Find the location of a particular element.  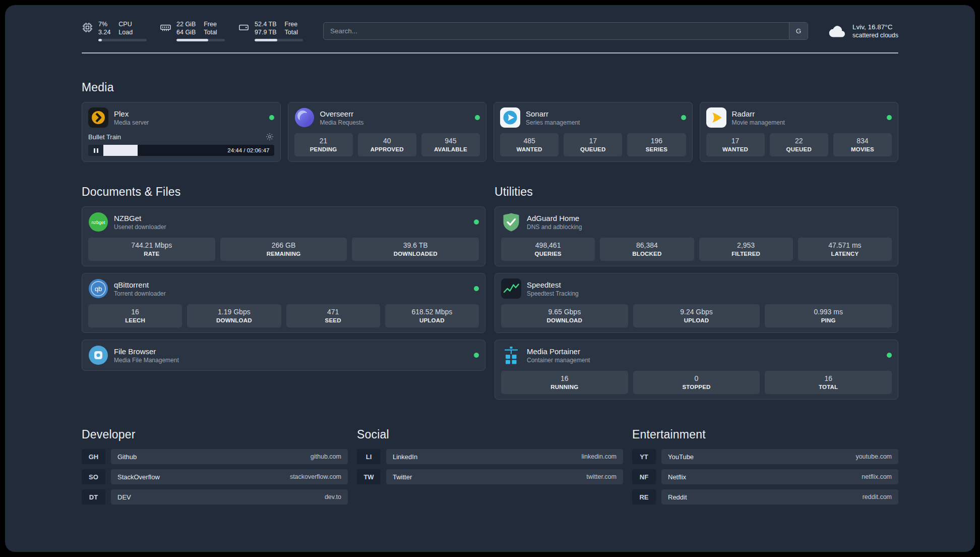

stat-tile-running: 16 RUNNING is located at coordinates (565, 382).